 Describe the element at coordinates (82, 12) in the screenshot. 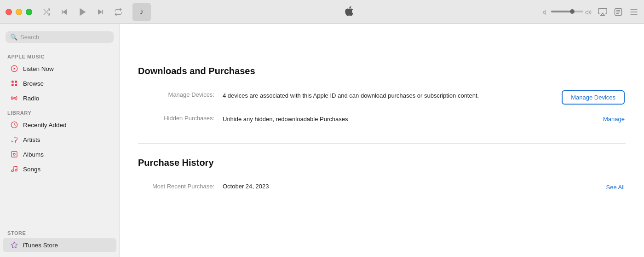

I see `transport-controls` at that location.